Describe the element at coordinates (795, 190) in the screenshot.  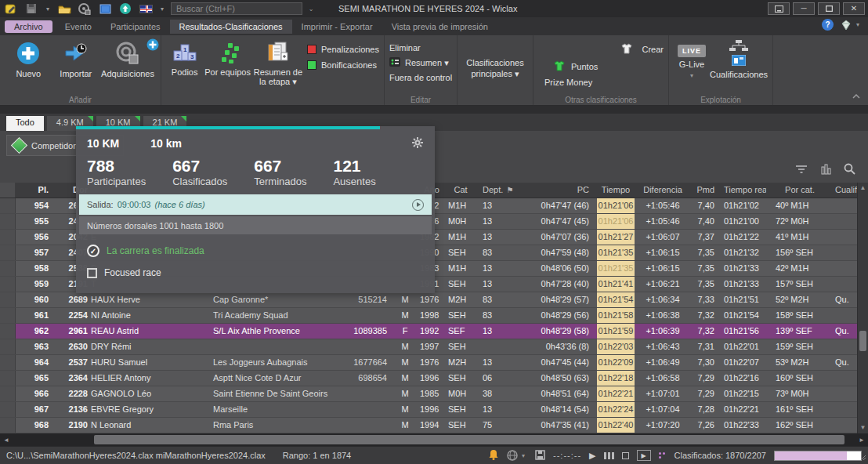
I see `column-header-porcat: Por cat.` at that location.